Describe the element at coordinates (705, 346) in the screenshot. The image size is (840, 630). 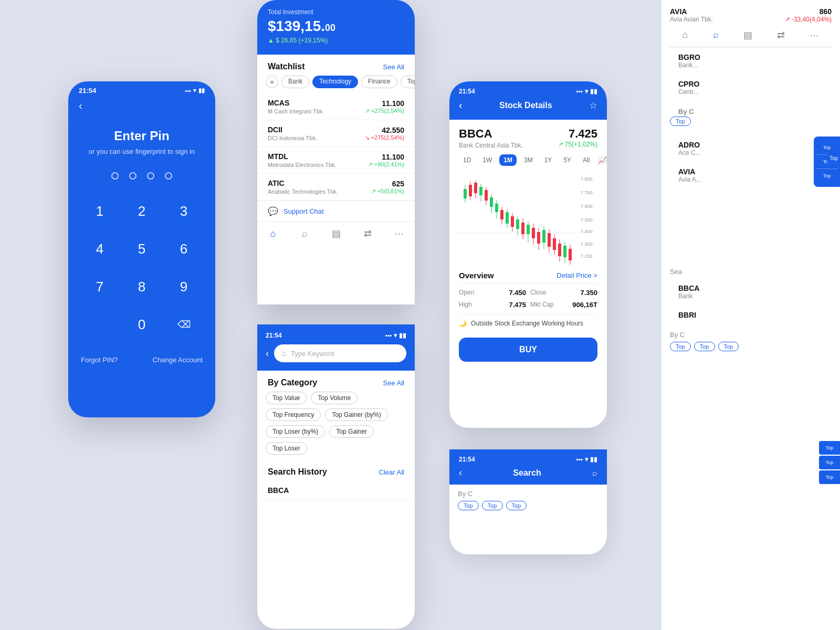
I see `right-tag-top-b: Top` at that location.